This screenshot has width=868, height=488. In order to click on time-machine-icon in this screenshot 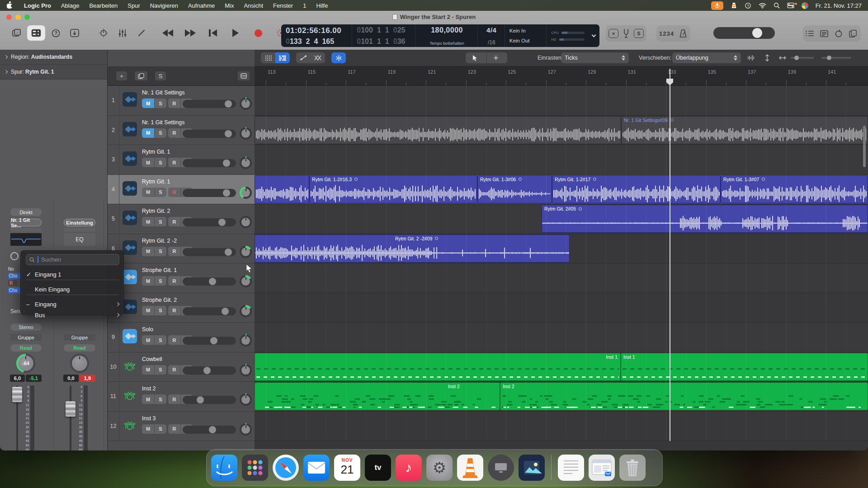, I will do `click(748, 5)`.